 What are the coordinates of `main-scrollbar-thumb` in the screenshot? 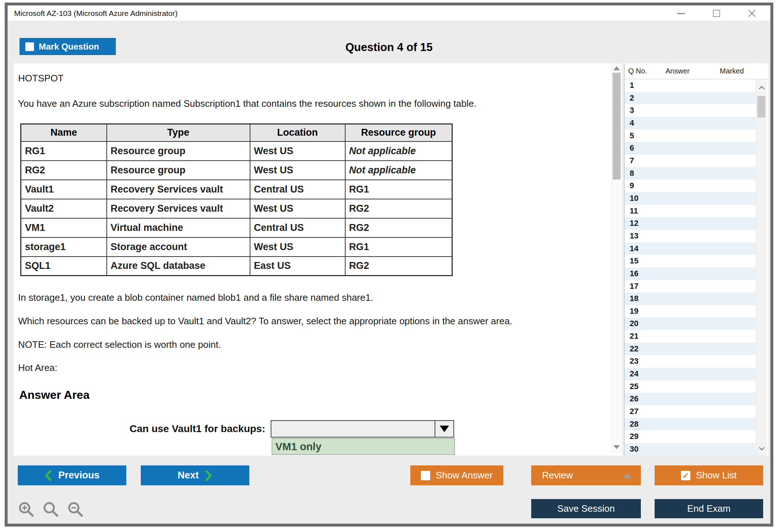 It's located at (617, 126).